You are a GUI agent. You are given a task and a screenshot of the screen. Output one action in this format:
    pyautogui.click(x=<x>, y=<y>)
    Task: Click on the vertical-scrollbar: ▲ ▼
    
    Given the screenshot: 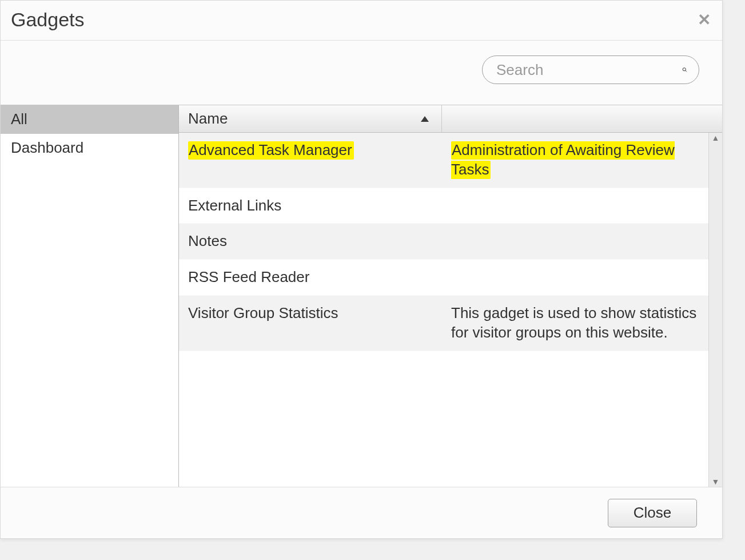 What is the action you would take?
    pyautogui.click(x=715, y=310)
    